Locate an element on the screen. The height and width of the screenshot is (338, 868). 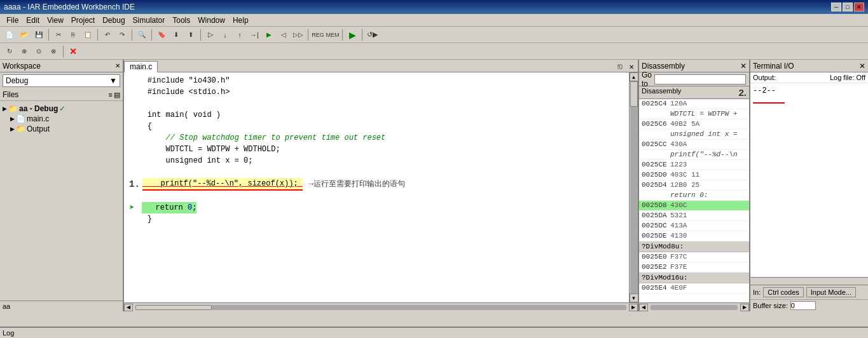
code-line-5: { is located at coordinates (376, 126).